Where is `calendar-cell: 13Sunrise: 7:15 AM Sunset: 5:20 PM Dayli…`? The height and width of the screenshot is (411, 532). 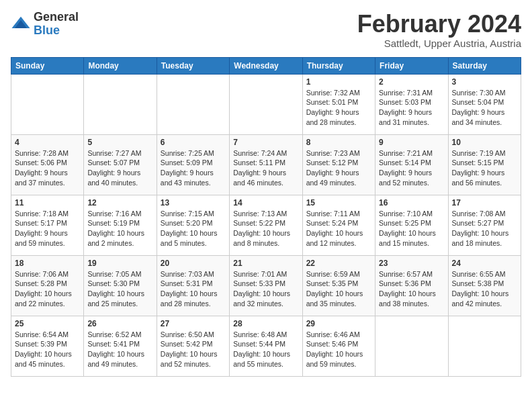
calendar-cell: 13Sunrise: 7:15 AM Sunset: 5:20 PM Dayli… is located at coordinates (193, 225).